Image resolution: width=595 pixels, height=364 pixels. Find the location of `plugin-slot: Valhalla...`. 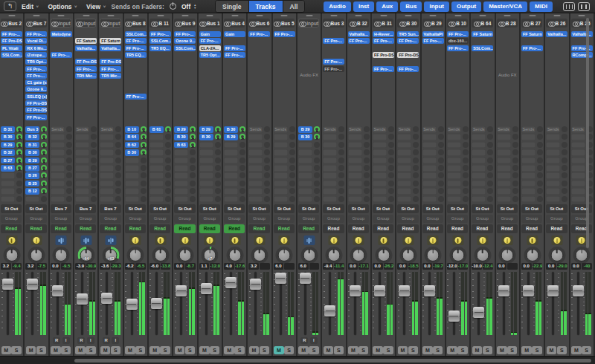

plugin-slot: Valhalla... is located at coordinates (358, 34).